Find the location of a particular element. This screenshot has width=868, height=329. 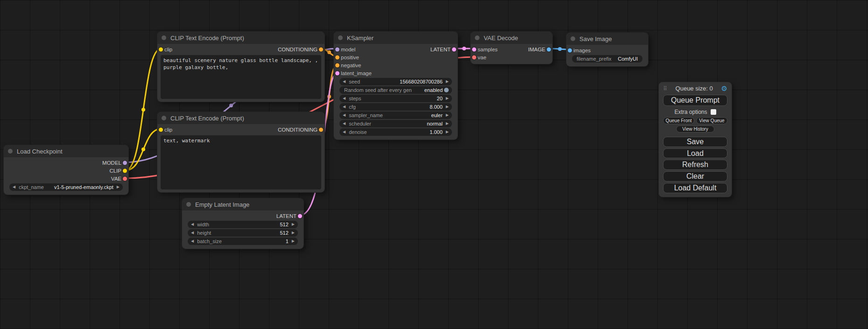

widget-steps: ◀ steps 20 ▶ is located at coordinates (396, 98).